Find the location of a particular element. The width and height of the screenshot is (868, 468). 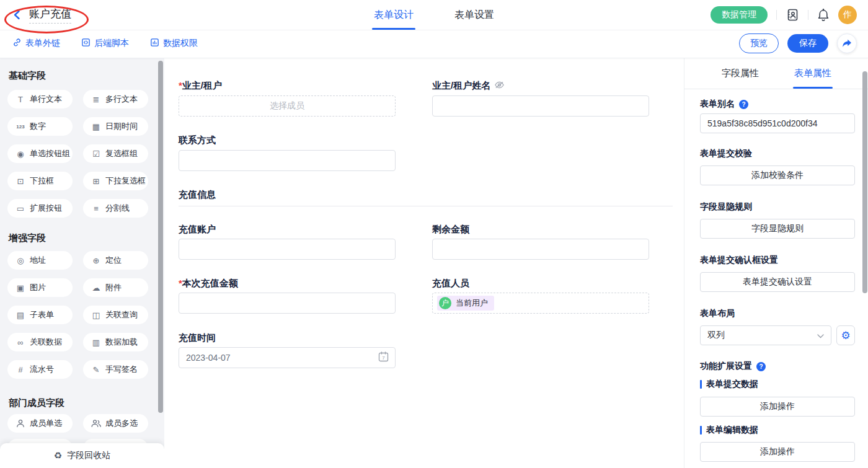

tab-form-properties: 表单属性 is located at coordinates (813, 73).